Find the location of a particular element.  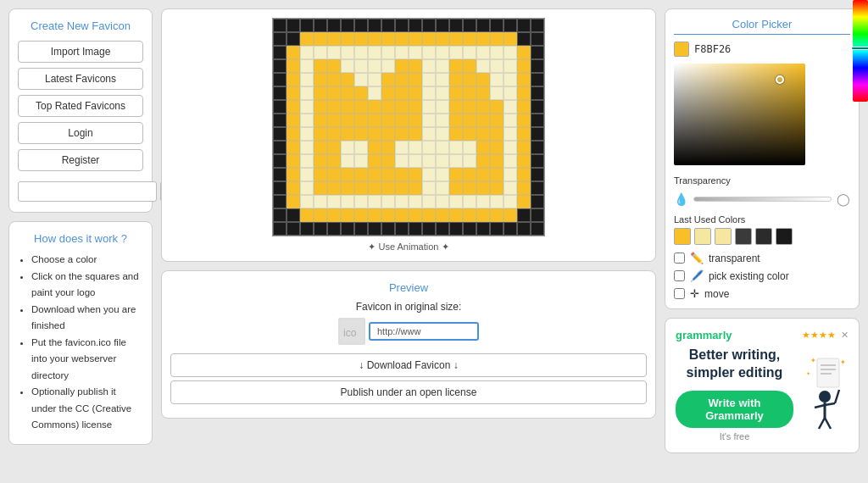

latest-favicons-button: Latest Favicons is located at coordinates (81, 79).